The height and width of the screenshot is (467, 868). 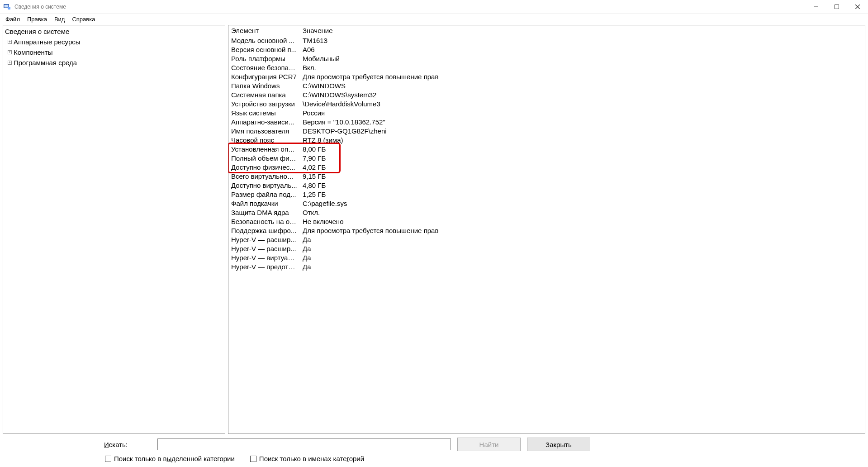 I want to click on cell-element: Поддержка шифро..., so click(x=264, y=230).